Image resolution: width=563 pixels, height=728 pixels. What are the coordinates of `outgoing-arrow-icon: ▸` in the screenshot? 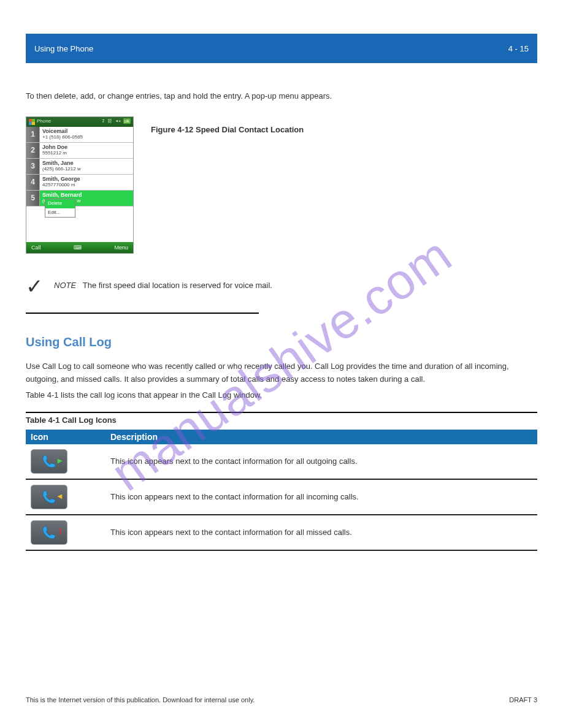 It's located at (60, 460).